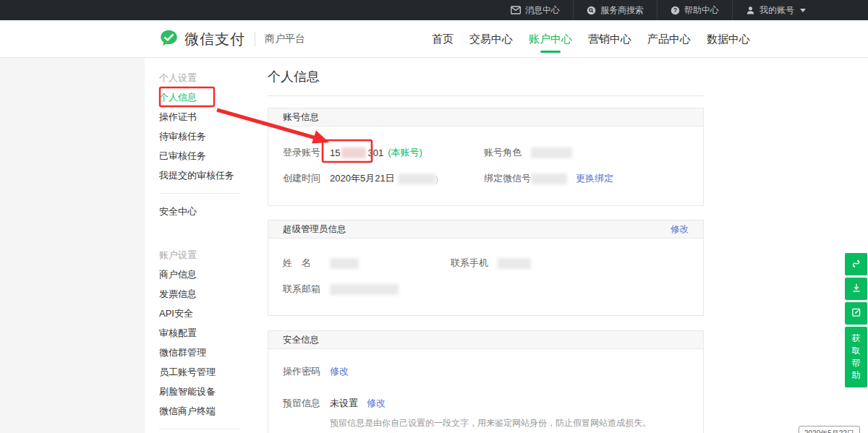 This screenshot has width=868, height=433. Describe the element at coordinates (383, 179) in the screenshot. I see `created-time-field: 创建时间 2020年5月21日 )` at that location.